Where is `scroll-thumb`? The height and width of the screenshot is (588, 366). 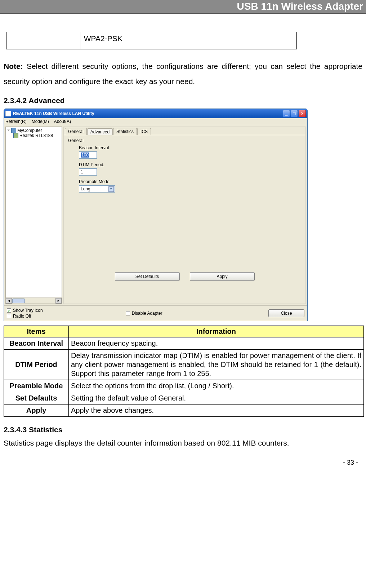 scroll-thumb is located at coordinates (19, 301).